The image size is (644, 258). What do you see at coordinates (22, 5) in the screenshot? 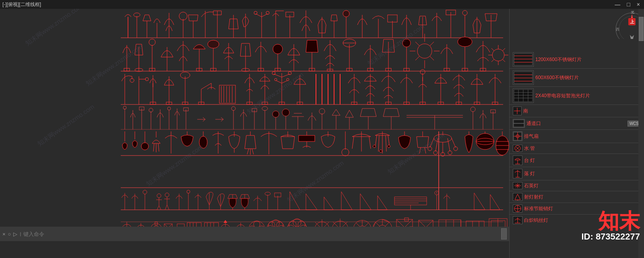
I see `title-text: [-][俯视][二维线框]` at bounding box center [22, 5].